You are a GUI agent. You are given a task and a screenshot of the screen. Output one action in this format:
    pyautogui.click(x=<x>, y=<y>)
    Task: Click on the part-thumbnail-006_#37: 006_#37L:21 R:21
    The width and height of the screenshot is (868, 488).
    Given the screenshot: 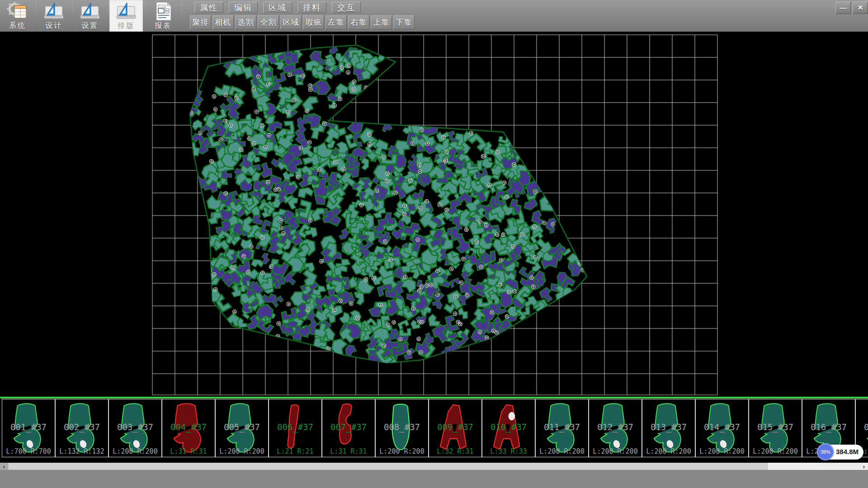 What is the action you would take?
    pyautogui.click(x=295, y=428)
    